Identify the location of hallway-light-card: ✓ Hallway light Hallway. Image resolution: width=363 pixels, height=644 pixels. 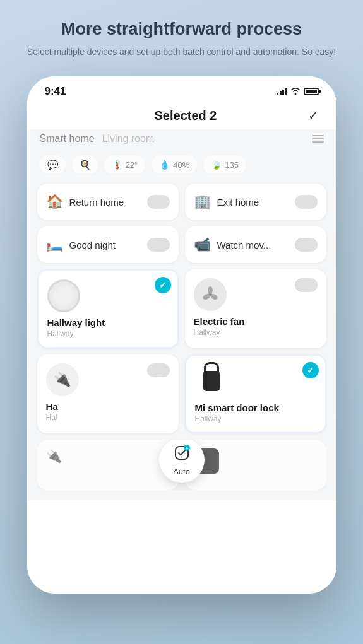
(108, 309).